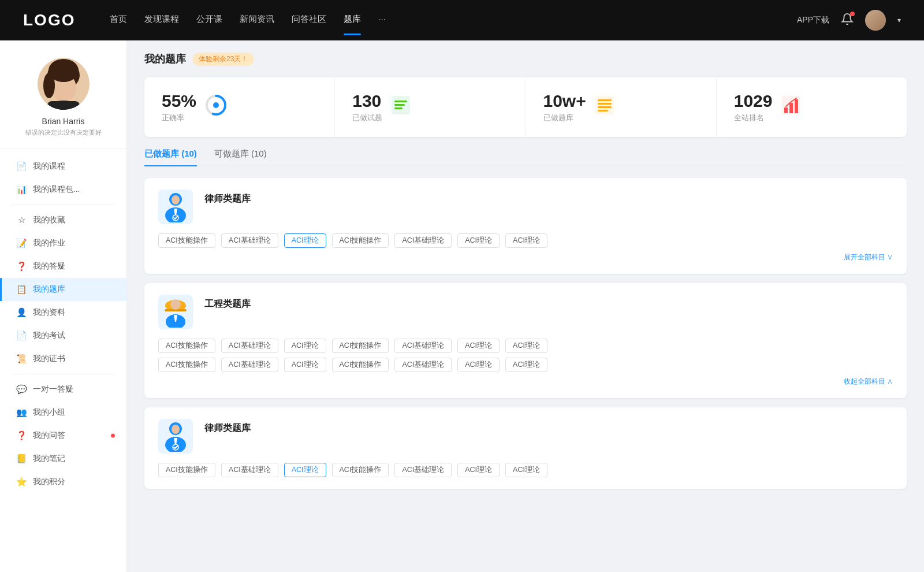 This screenshot has width=924, height=572. What do you see at coordinates (73, 459) in the screenshot?
I see `notes-label: 我的笔记` at bounding box center [73, 459].